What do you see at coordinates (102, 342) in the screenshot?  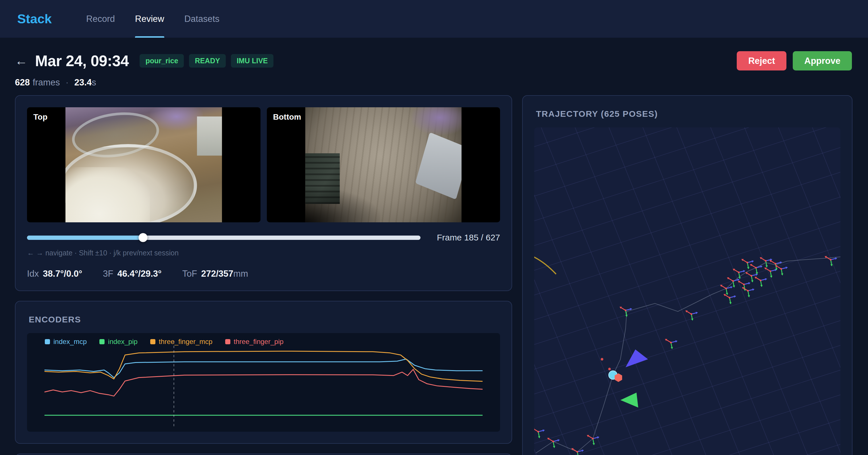 I see `index_pip-swatch` at bounding box center [102, 342].